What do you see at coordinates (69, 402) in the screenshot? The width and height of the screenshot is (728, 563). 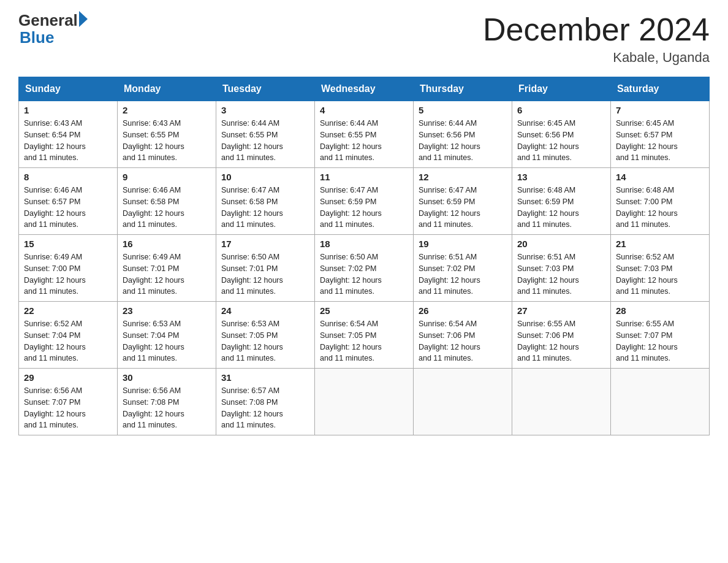 I see `day-cell-29: 29Sunrise: 6:56 AMSunset: 7:07 PMDayligh…` at bounding box center [69, 402].